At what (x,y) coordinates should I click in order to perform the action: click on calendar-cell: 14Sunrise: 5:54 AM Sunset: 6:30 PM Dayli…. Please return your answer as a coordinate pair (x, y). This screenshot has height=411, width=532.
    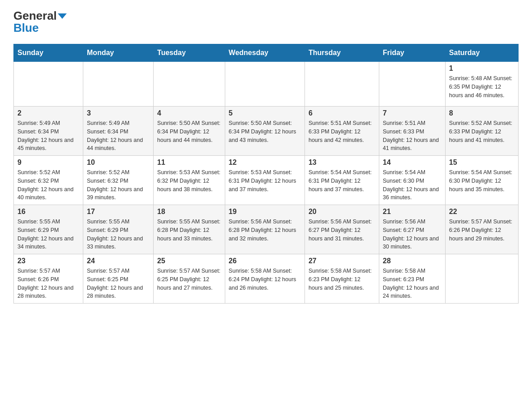
    Looking at the image, I should click on (412, 180).